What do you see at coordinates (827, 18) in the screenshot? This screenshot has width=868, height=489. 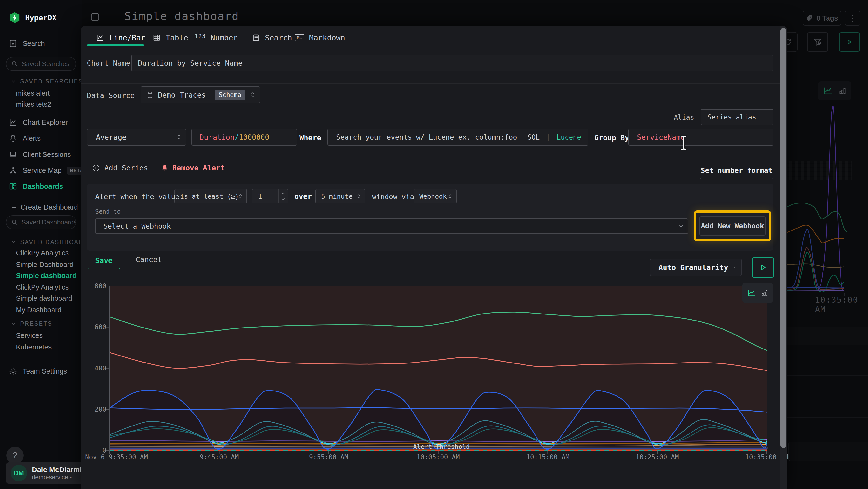 I see `tags-label: 0 Tags` at bounding box center [827, 18].